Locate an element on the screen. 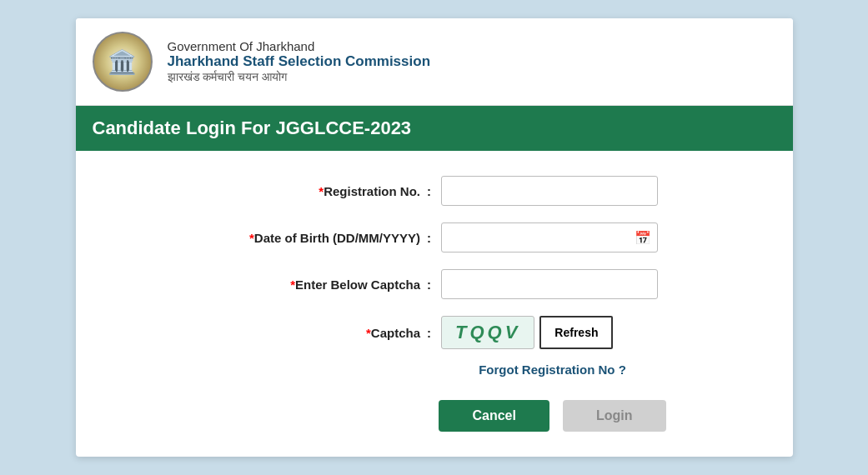 The image size is (868, 475). page-title: Candidate Login For JGGLCCE-2023 is located at coordinates (434, 128).